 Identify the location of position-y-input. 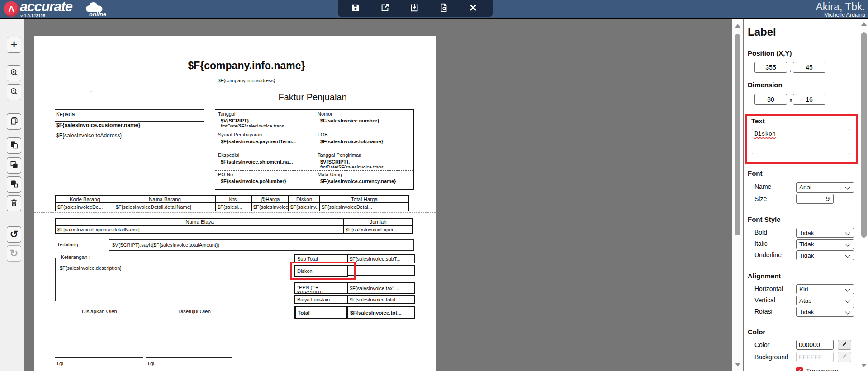
(809, 67).